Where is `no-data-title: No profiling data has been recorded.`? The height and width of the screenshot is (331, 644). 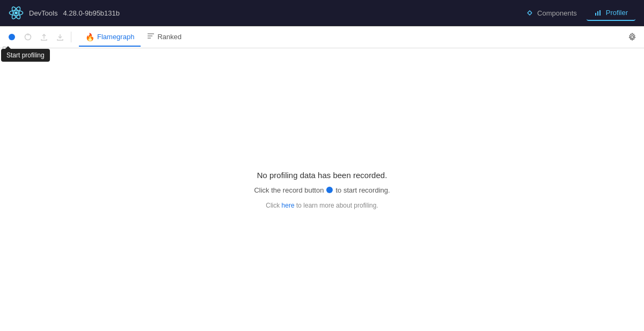
no-data-title: No profiling data has been recorded. is located at coordinates (322, 175).